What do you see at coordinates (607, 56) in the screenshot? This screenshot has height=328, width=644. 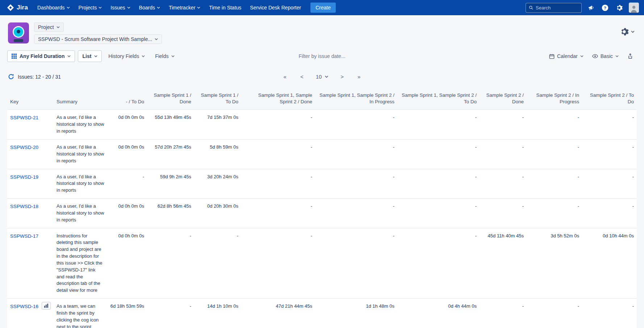 I see `view-mode-label: Basic` at bounding box center [607, 56].